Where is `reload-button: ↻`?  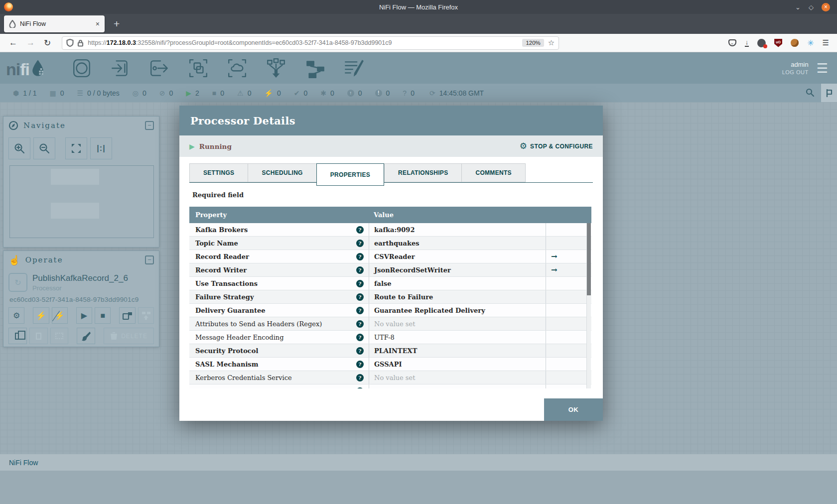 reload-button: ↻ is located at coordinates (47, 43).